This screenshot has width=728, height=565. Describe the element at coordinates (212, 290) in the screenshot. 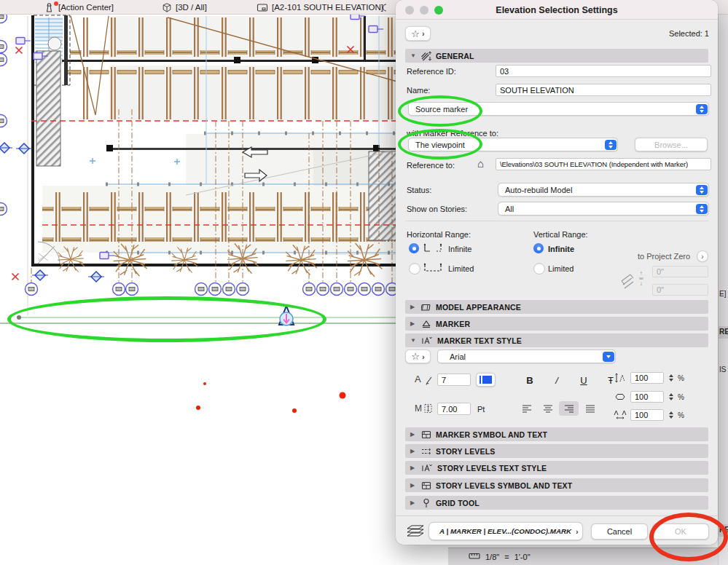

I see `grid-bubble-row` at that location.